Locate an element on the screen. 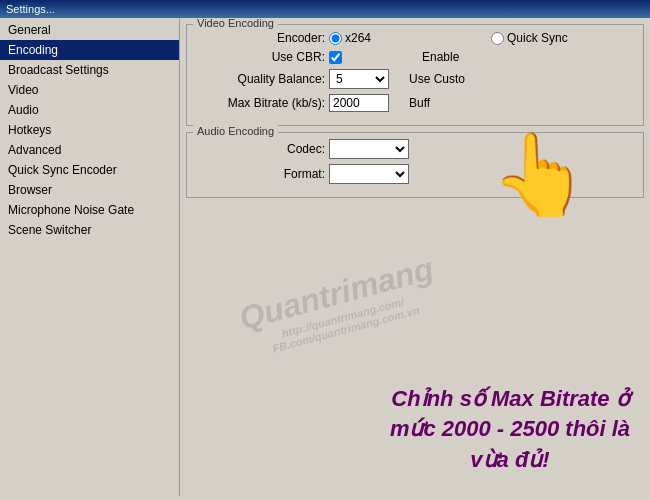  title-text: Settings... is located at coordinates (30, 9).